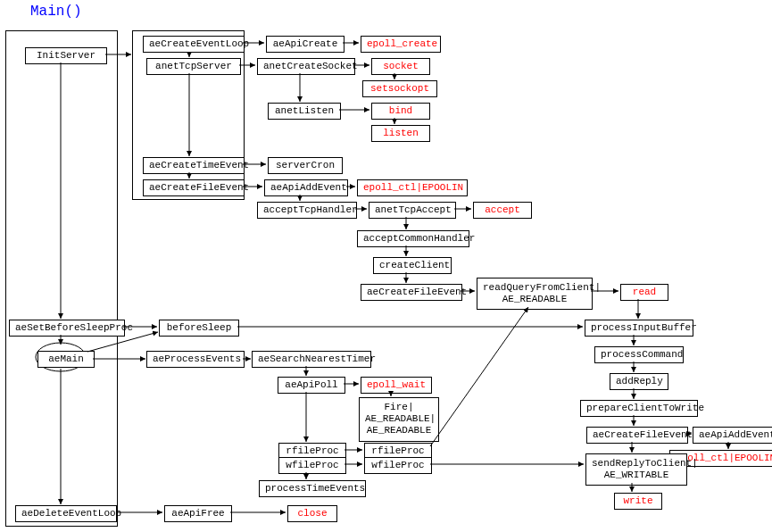 This screenshot has width=772, height=532. What do you see at coordinates (195, 359) in the screenshot?
I see `box-aeprocessevents: aeProcessEvents` at bounding box center [195, 359].